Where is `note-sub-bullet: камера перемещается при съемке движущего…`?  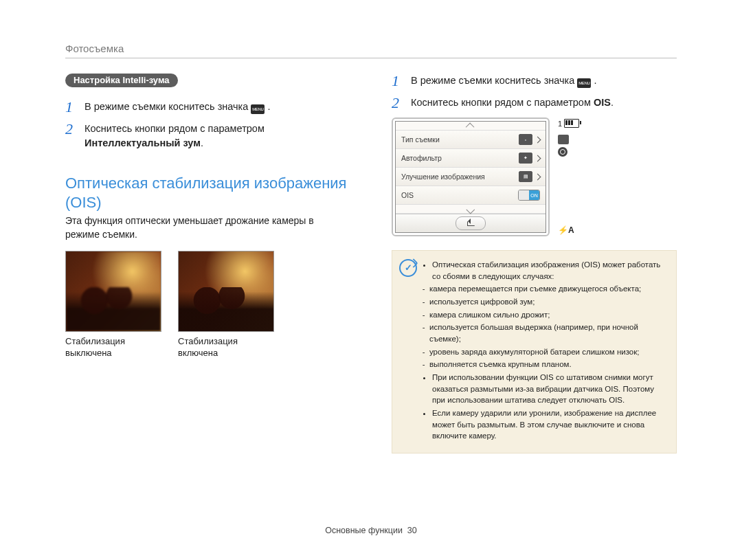
note-sub-bullet: камера перемещается при съемке движущего… is located at coordinates (548, 289).